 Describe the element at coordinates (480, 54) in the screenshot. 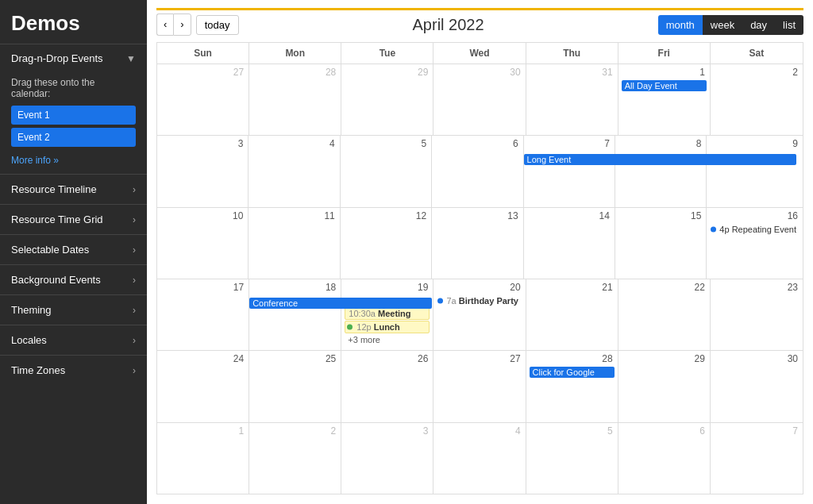

I see `calendar-header: Sun Mon Tue Wed Thu Fri Sat` at that location.